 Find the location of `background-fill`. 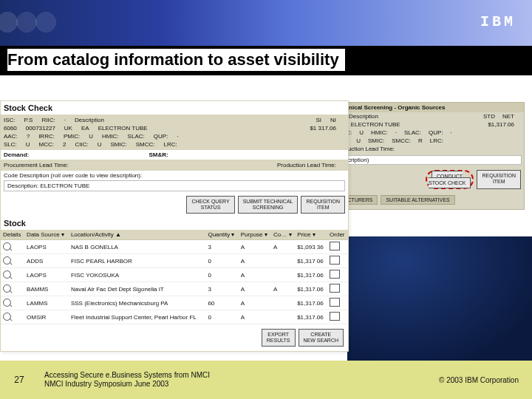

background-fill is located at coordinates (440, 299).